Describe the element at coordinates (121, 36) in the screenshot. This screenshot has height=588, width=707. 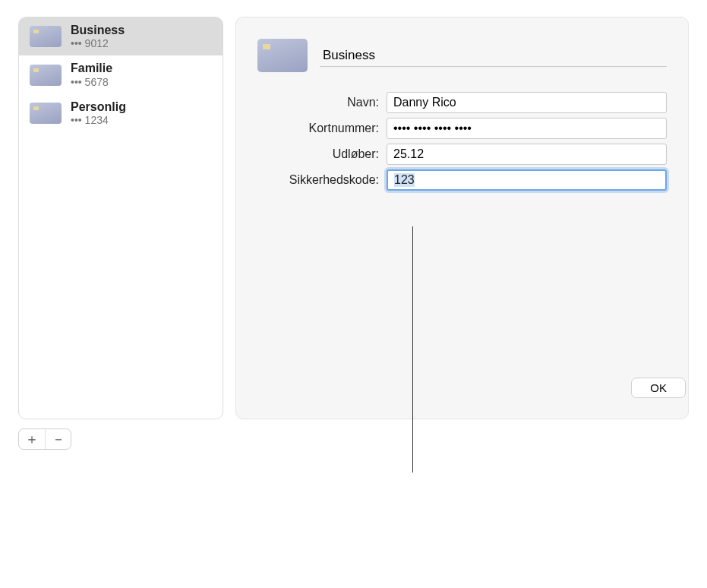
I see `card-list-item-business: Business ••• 9012` at that location.